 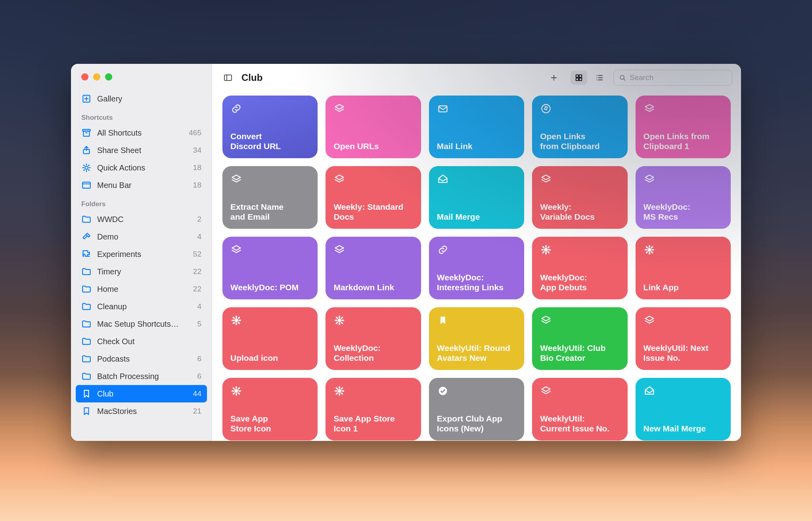 What do you see at coordinates (599, 78) in the screenshot?
I see `list-view-button` at bounding box center [599, 78].